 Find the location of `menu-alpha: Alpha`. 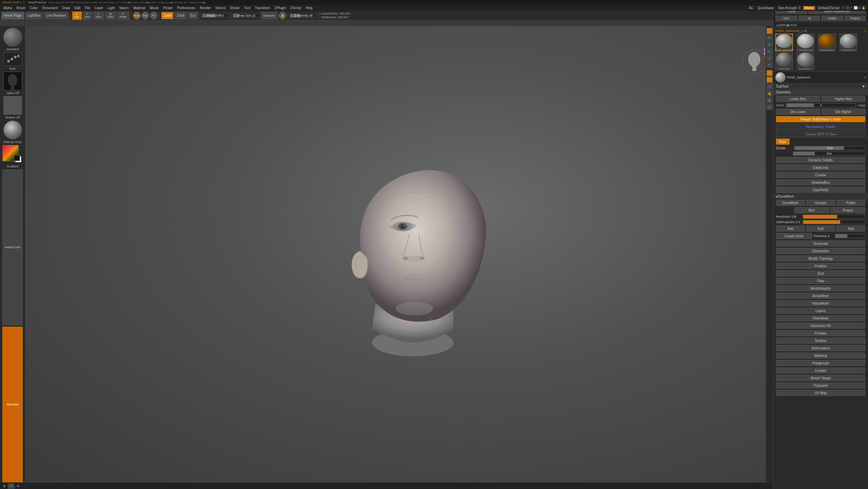

menu-alpha: Alpha is located at coordinates (8, 8).